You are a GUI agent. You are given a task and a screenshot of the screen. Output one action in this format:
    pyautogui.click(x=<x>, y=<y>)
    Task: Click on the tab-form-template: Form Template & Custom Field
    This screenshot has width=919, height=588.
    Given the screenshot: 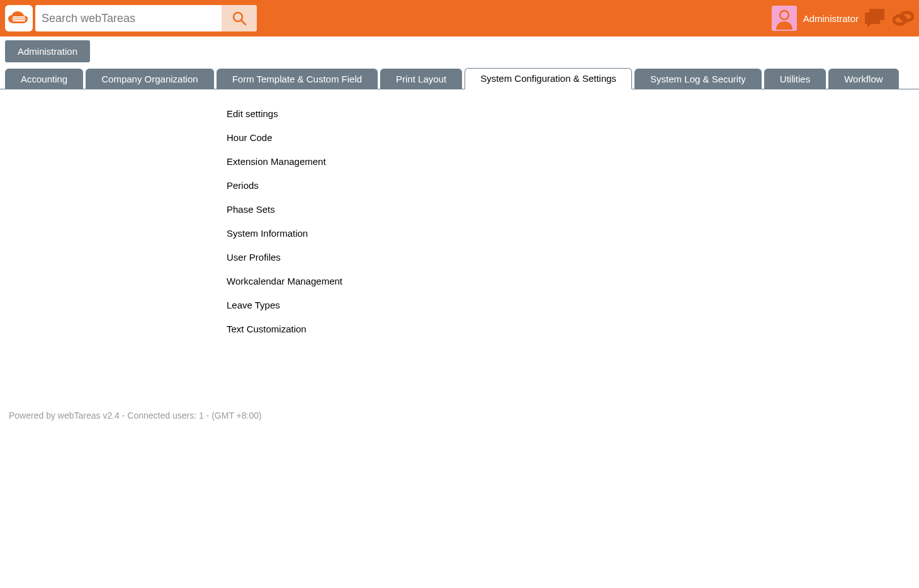 What is the action you would take?
    pyautogui.click(x=297, y=79)
    